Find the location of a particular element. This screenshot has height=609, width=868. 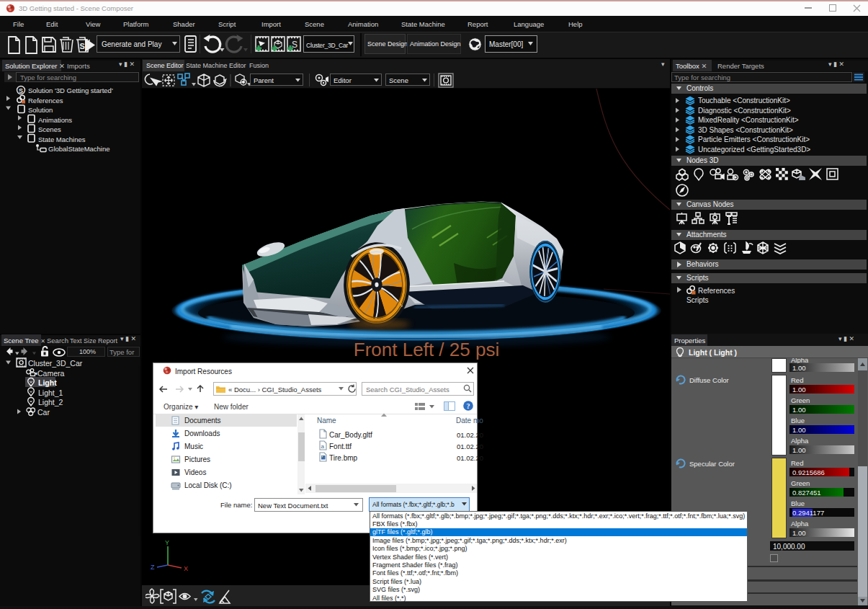

svg-text: Z is located at coordinates (153, 567).